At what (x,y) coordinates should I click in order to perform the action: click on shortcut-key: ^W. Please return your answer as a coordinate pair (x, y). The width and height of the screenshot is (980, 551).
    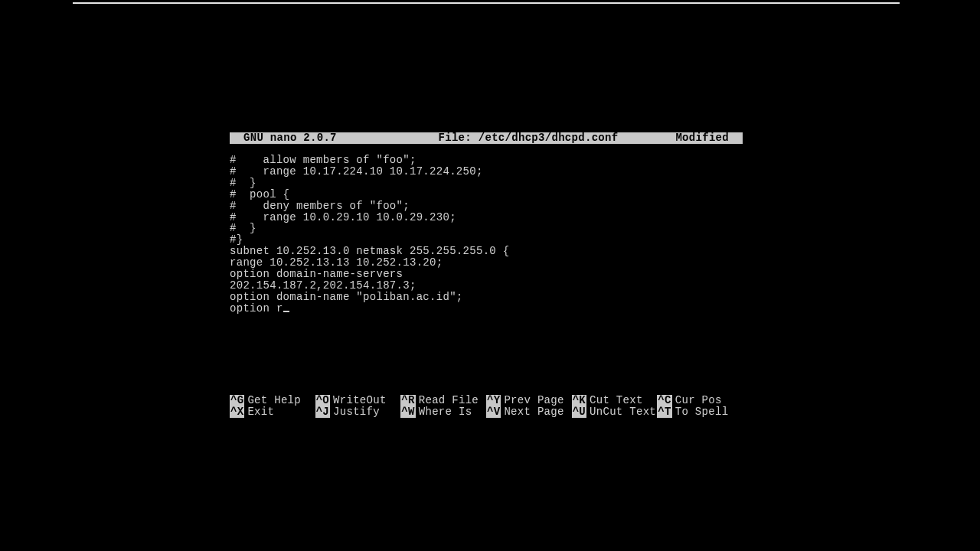
    Looking at the image, I should click on (407, 412).